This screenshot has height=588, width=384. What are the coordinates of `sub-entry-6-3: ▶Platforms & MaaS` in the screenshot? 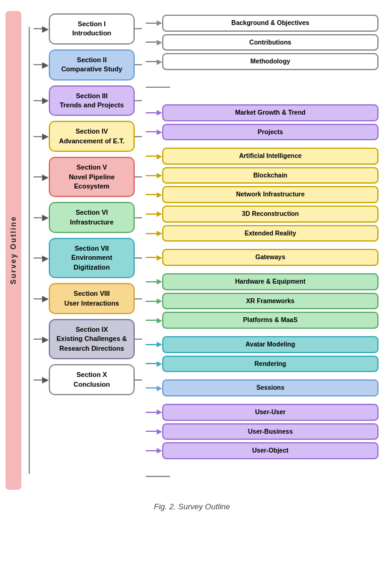 It's located at (262, 320).